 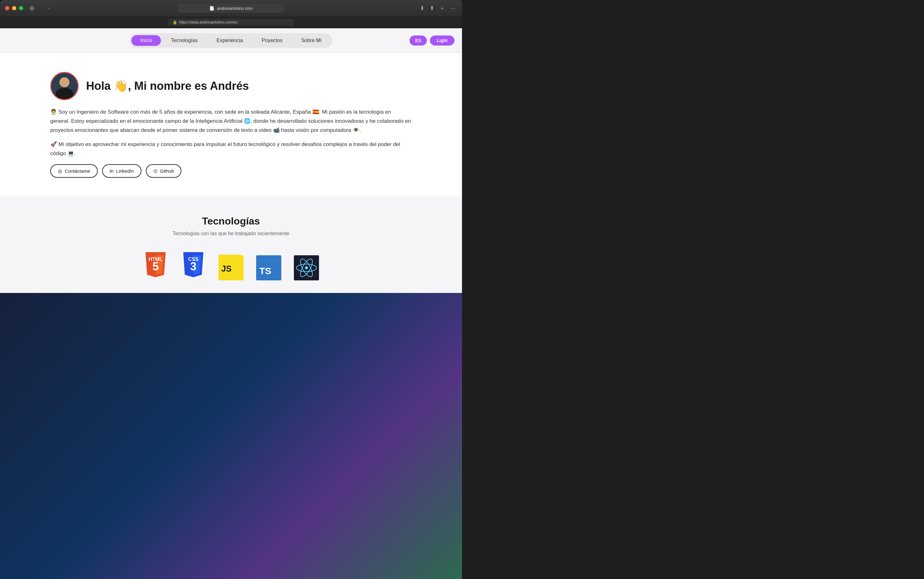 What do you see at coordinates (193, 266) in the screenshot?
I see `tech-logo-css3: 3 CSS` at bounding box center [193, 266].